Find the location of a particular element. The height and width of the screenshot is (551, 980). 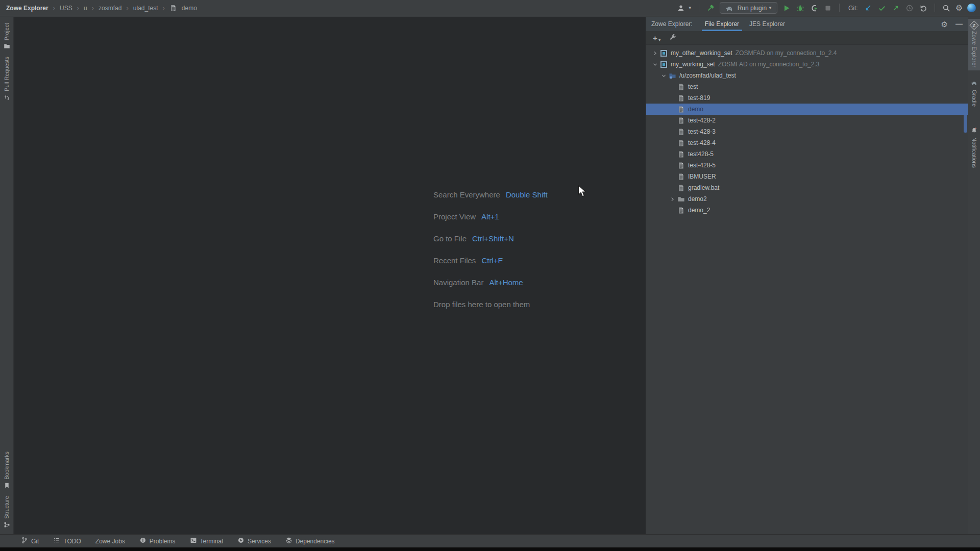

panel-settings-gear-icon: ⚙ is located at coordinates (944, 24).